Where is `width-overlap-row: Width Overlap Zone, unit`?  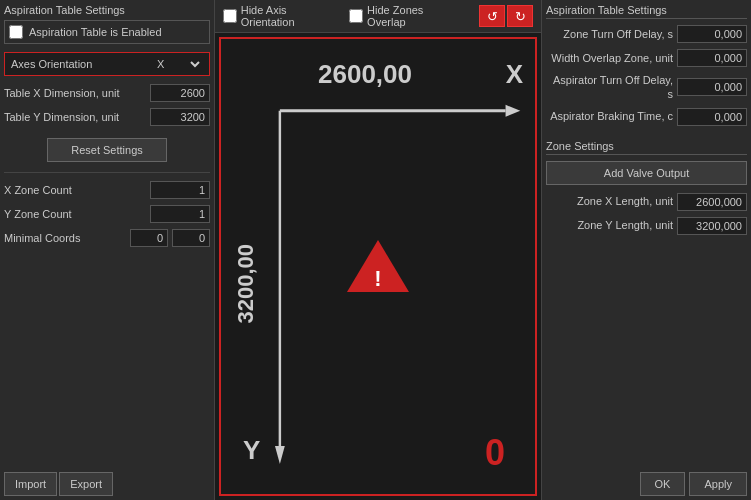
width-overlap-row: Width Overlap Zone, unit is located at coordinates (646, 58).